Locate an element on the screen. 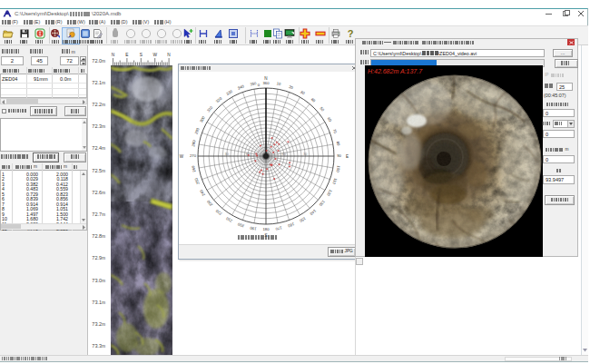  svg-text: 200 is located at coordinates (241, 225).